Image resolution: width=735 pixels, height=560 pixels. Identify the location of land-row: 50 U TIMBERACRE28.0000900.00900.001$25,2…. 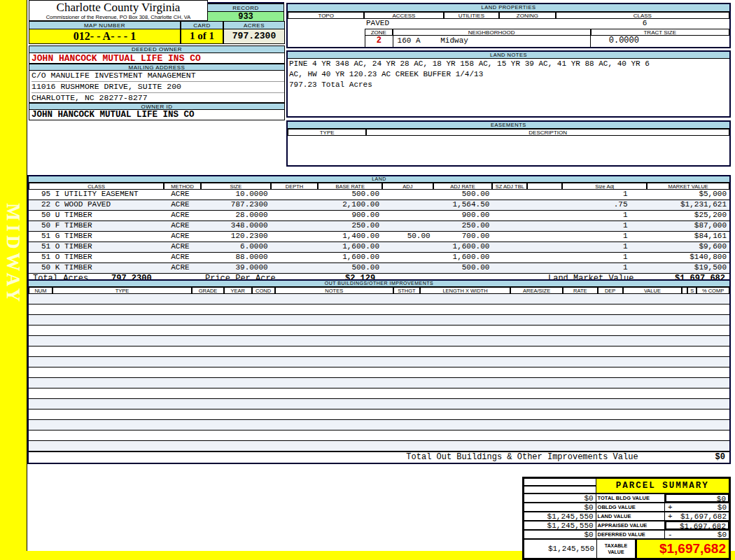
(379, 216).